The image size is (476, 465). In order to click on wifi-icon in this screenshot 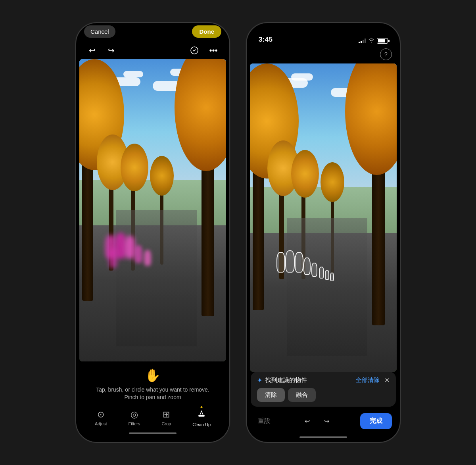, I will do `click(371, 40)`.